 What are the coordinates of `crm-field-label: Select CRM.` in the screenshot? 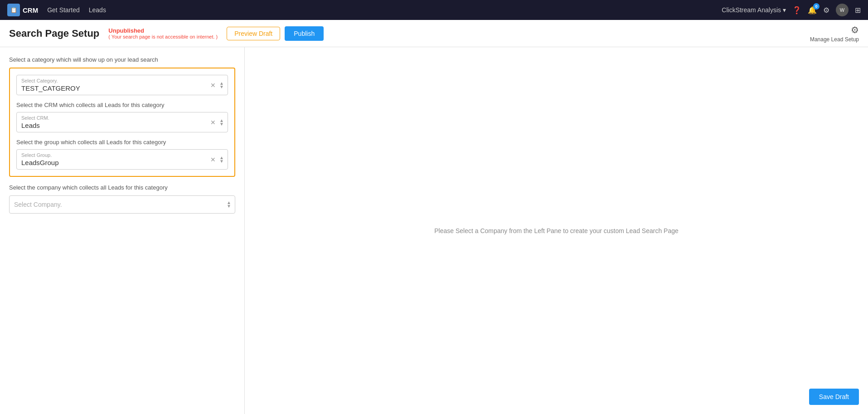 It's located at (122, 118).